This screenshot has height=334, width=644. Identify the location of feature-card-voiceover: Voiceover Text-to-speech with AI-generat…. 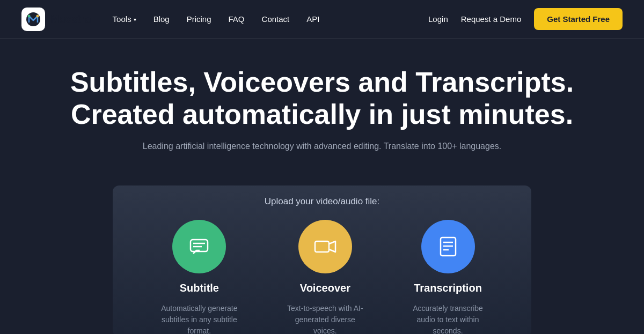
(325, 277).